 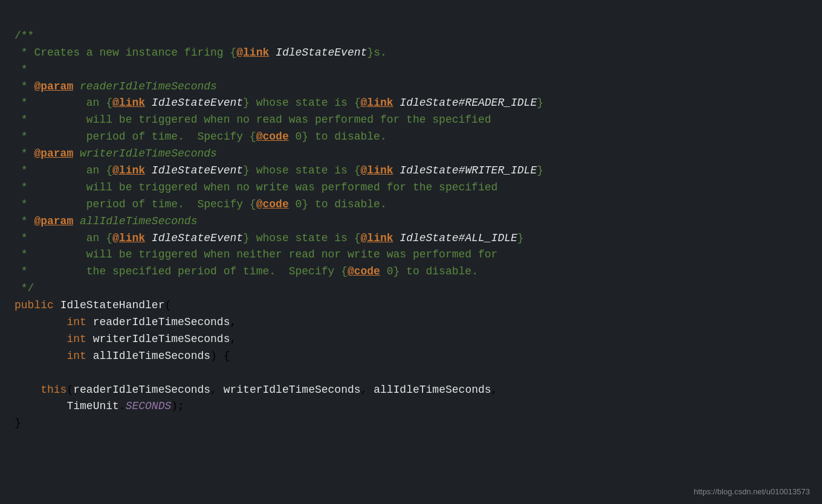 I want to click on comment-line-8: * an {@link IdleStateEvent} whose state …, so click(x=279, y=170).